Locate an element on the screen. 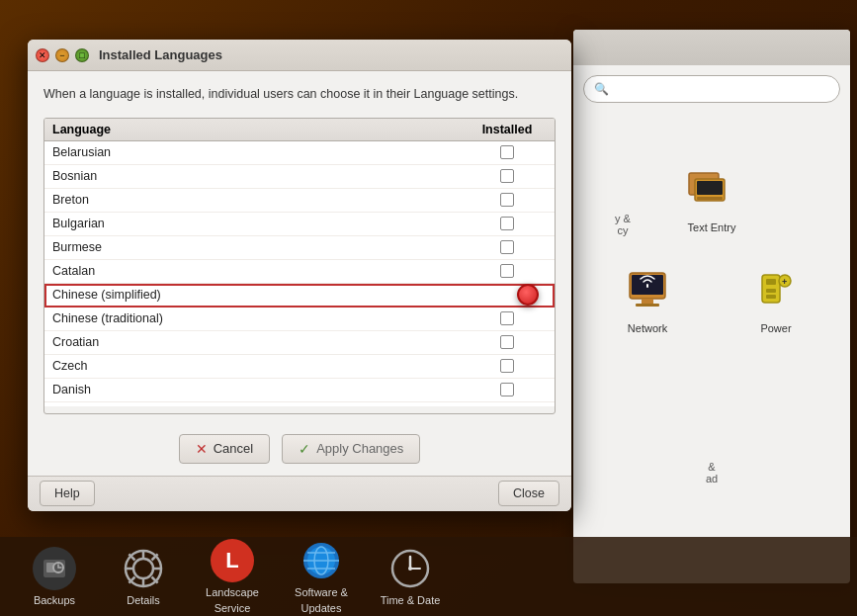  help-button: Help is located at coordinates (67, 493).